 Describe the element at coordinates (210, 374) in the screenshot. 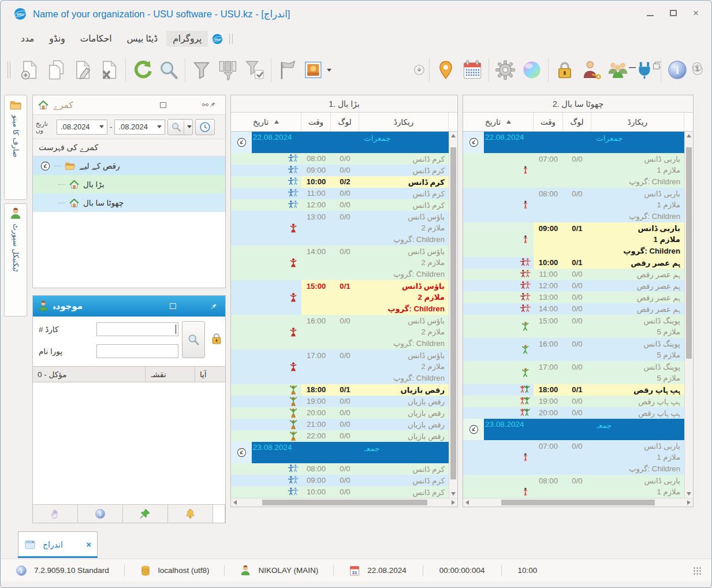

I see `came-column-header: آیا` at that location.